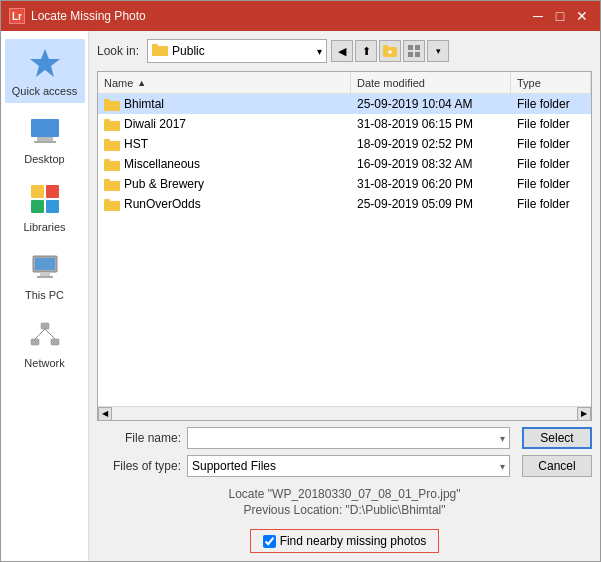 The width and height of the screenshot is (601, 562). Describe the element at coordinates (45, 71) in the screenshot. I see `sidebar-item-quick-access: Quick access` at that location.